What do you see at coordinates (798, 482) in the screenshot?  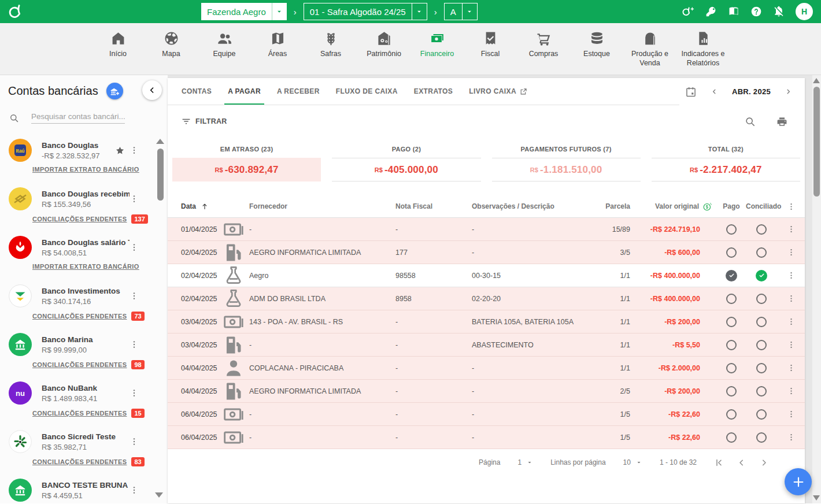 I see `add-payable-button` at bounding box center [798, 482].